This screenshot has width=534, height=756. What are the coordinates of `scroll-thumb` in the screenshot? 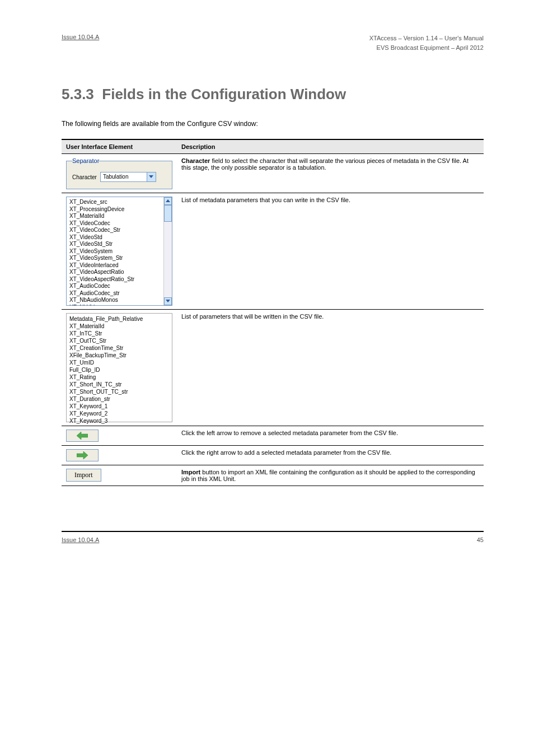 It's located at (168, 213).